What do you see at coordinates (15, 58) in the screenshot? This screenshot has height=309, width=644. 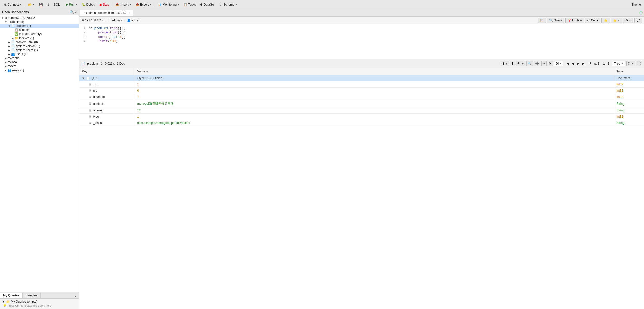 I see `tree-label-config: config` at bounding box center [15, 58].